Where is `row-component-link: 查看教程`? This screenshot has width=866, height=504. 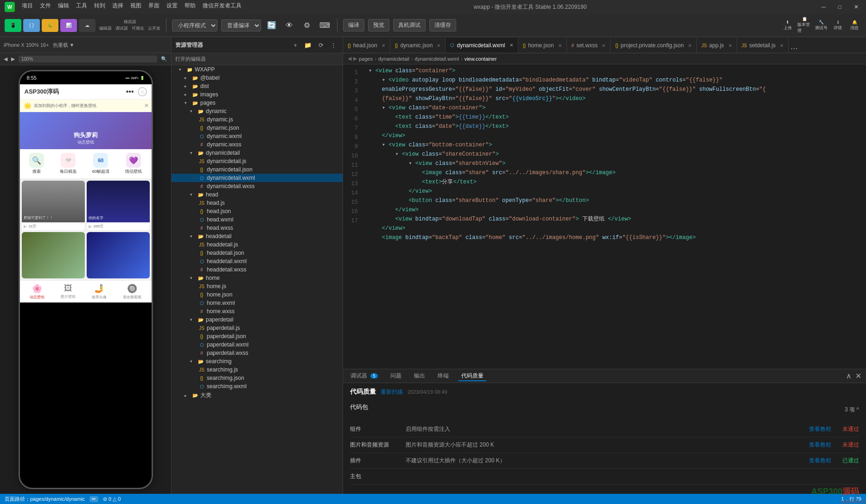
row-component-link: 查看教程 is located at coordinates (820, 429).